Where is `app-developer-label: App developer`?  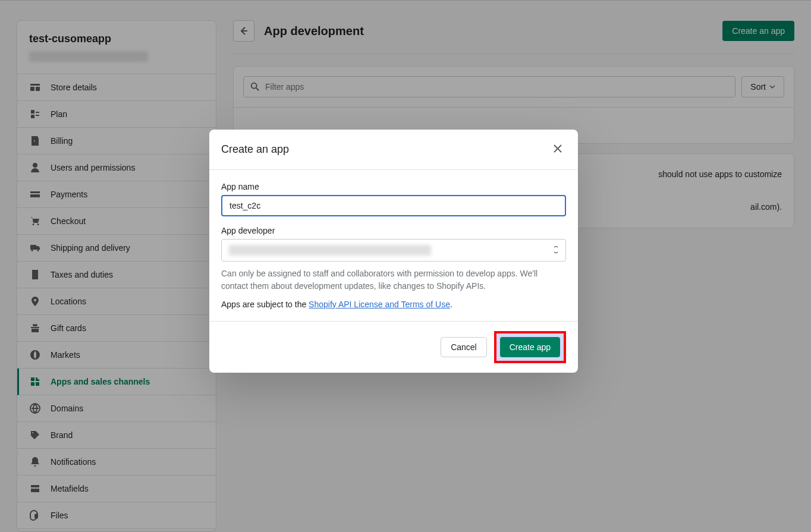 app-developer-label: App developer is located at coordinates (394, 231).